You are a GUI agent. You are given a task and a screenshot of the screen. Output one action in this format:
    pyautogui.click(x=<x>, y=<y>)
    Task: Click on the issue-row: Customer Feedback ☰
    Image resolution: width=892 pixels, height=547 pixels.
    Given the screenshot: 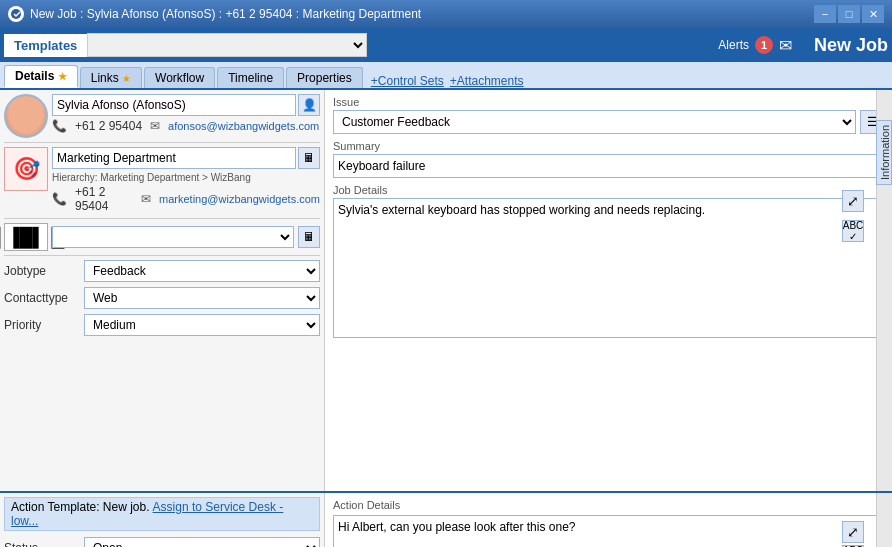 What is the action you would take?
    pyautogui.click(x=608, y=122)
    